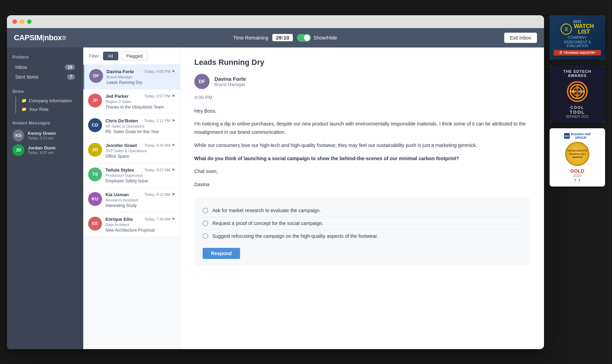  Describe the element at coordinates (53, 153) in the screenshot. I see `jordan-time: Today, 8:07 am` at that location.